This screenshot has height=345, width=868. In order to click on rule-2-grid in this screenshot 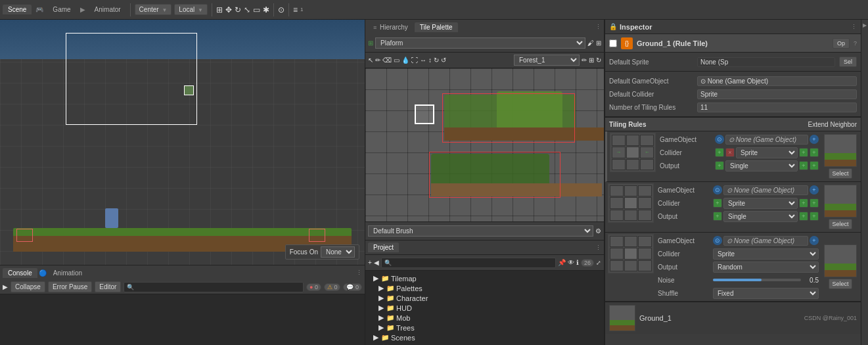, I will do `click(631, 203)`.